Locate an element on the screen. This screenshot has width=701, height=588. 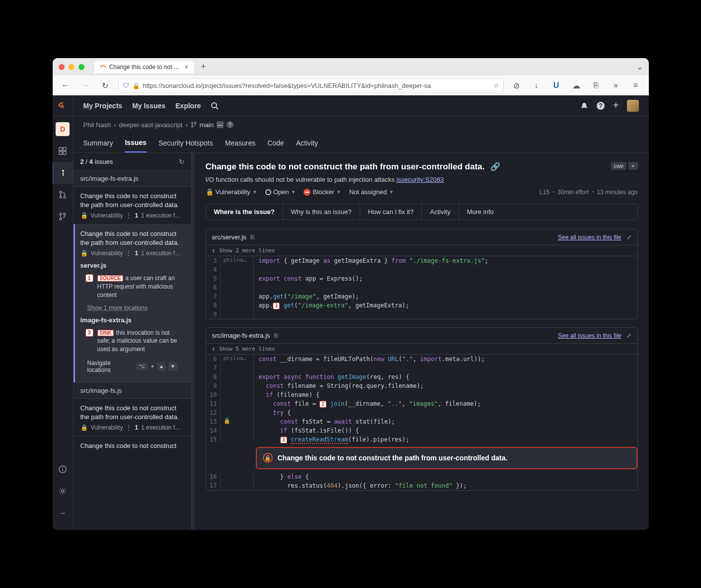
issue-title: Change this code to not construct the pa… is located at coordinates (132, 238).